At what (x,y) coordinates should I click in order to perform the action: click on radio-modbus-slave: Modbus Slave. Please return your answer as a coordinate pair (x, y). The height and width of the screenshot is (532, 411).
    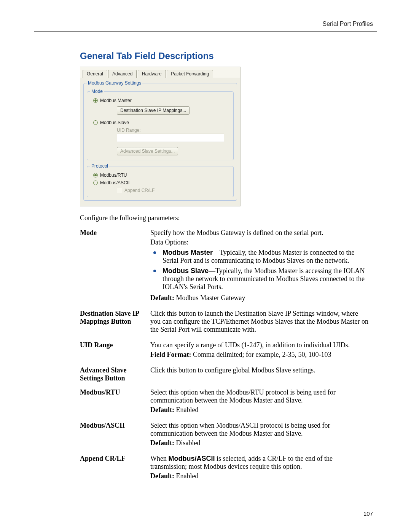
    Looking at the image, I should click on (162, 123).